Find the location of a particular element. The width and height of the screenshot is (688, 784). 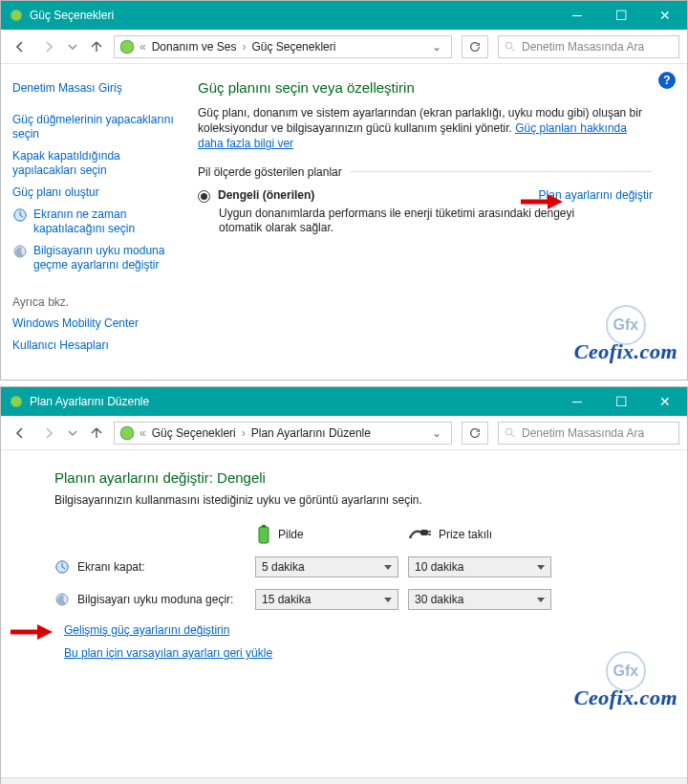

dropdown-value: 15 dakika is located at coordinates (287, 599).